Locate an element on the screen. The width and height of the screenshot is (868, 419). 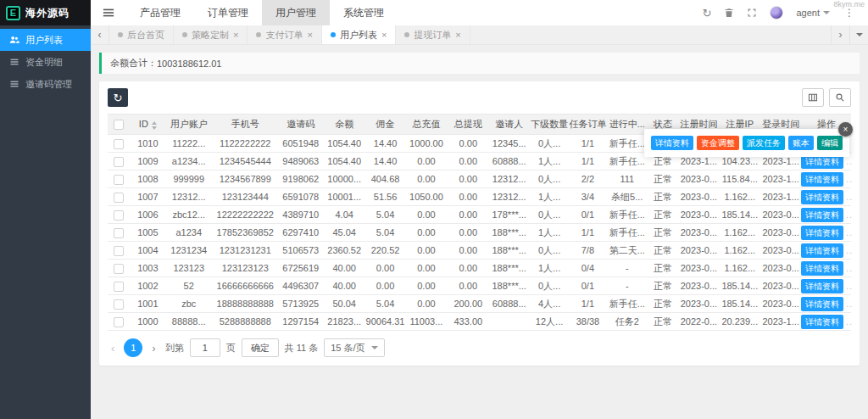
tab-dashboard: 后台首页 is located at coordinates (142, 35).